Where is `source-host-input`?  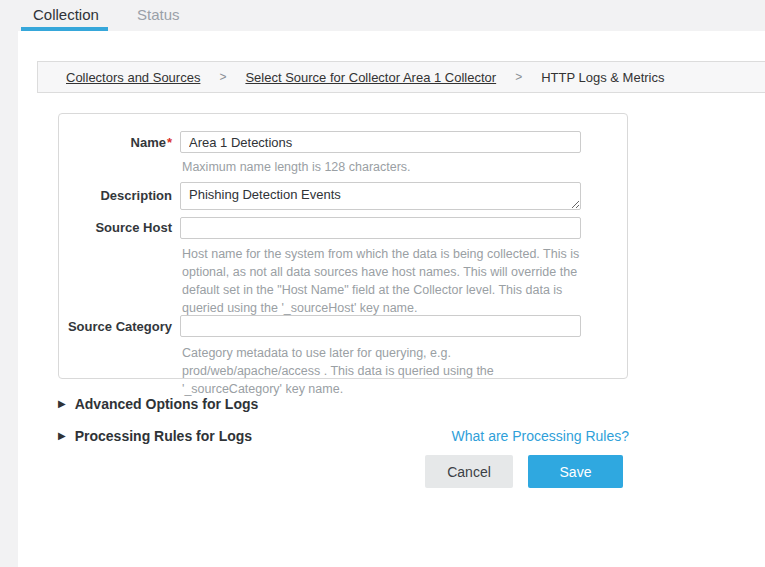 source-host-input is located at coordinates (380, 228).